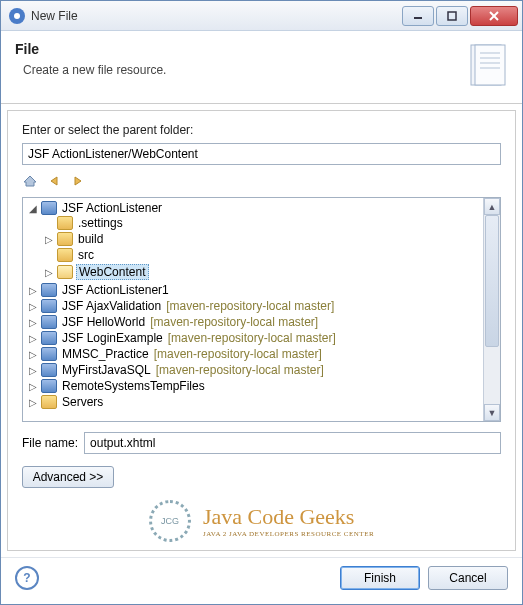 This screenshot has height=605, width=523. Describe the element at coordinates (17, 16) in the screenshot. I see `app-icon` at that location.